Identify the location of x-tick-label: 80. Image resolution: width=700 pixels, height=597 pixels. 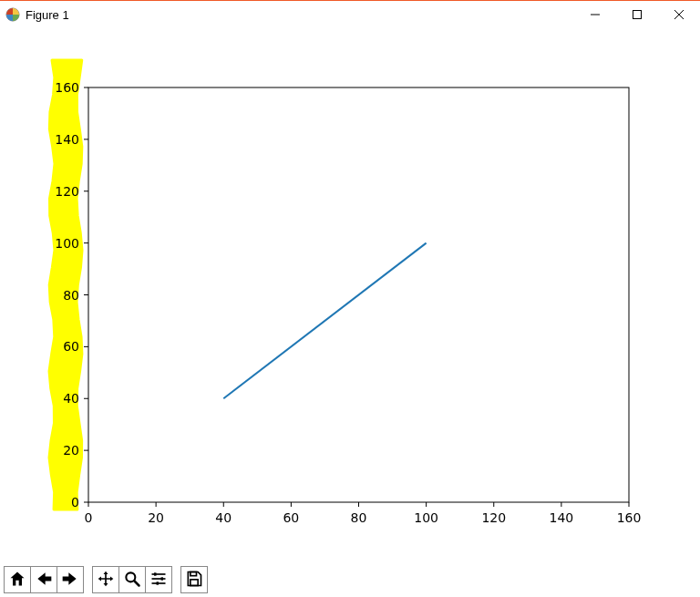
(359, 518).